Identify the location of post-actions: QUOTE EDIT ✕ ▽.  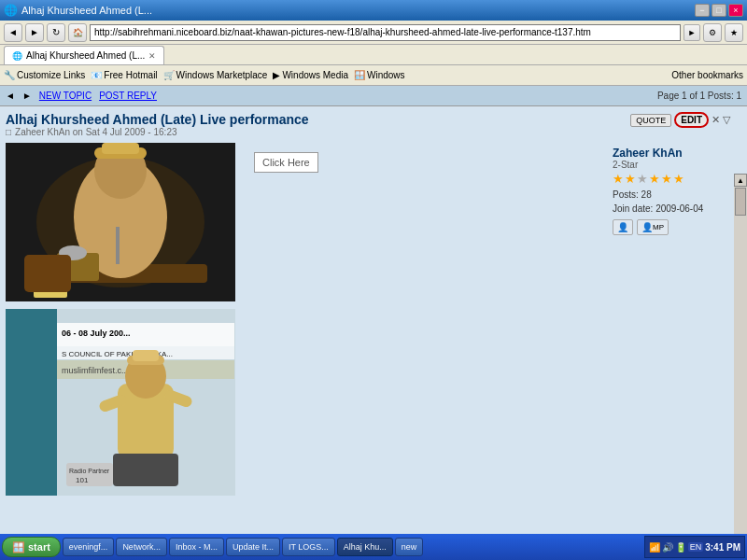
(680, 119).